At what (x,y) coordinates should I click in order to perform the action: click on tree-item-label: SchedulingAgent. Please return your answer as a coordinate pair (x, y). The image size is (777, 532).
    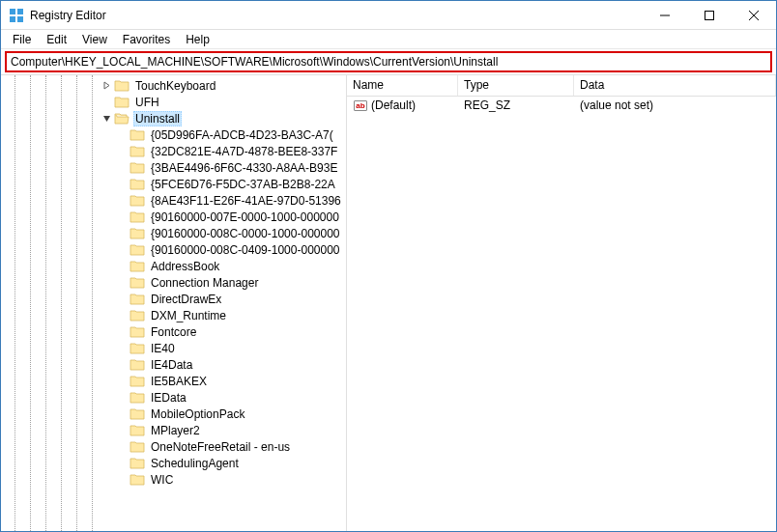
    Looking at the image, I should click on (195, 463).